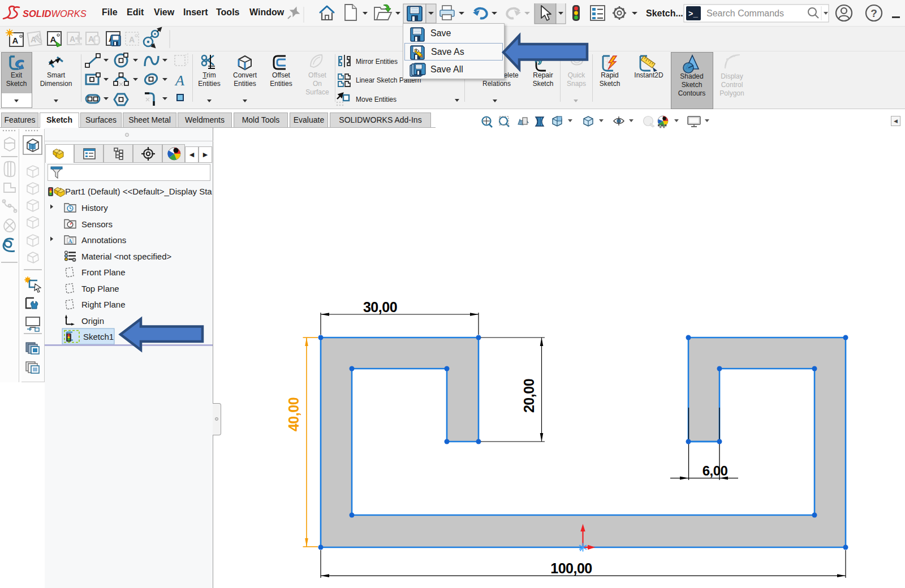 This screenshot has height=588, width=905. Describe the element at coordinates (380, 307) in the screenshot. I see `svg-text: 30,00` at that location.